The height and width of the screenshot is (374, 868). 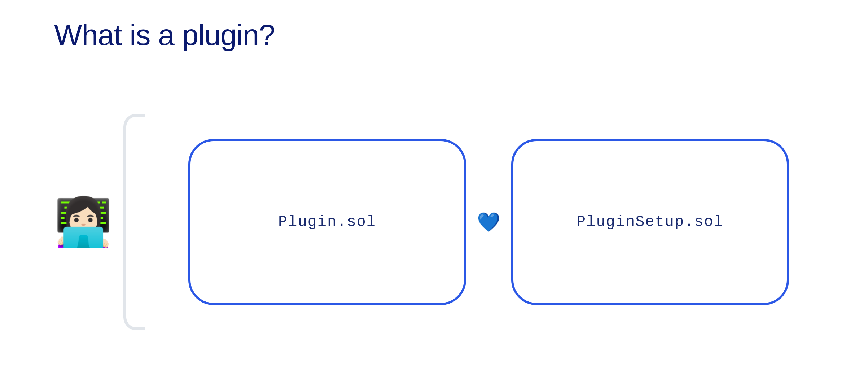 What do you see at coordinates (134, 222) in the screenshot?
I see `bracket-icon` at bounding box center [134, 222].